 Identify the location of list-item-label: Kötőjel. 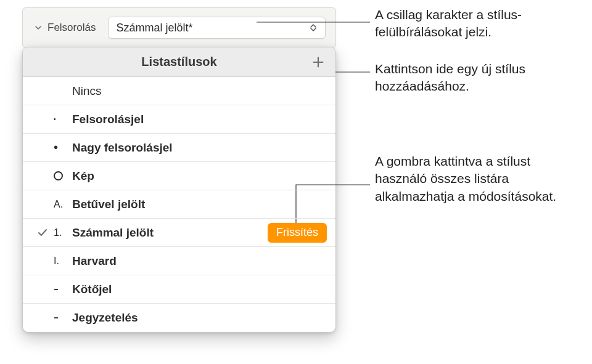
(200, 289).